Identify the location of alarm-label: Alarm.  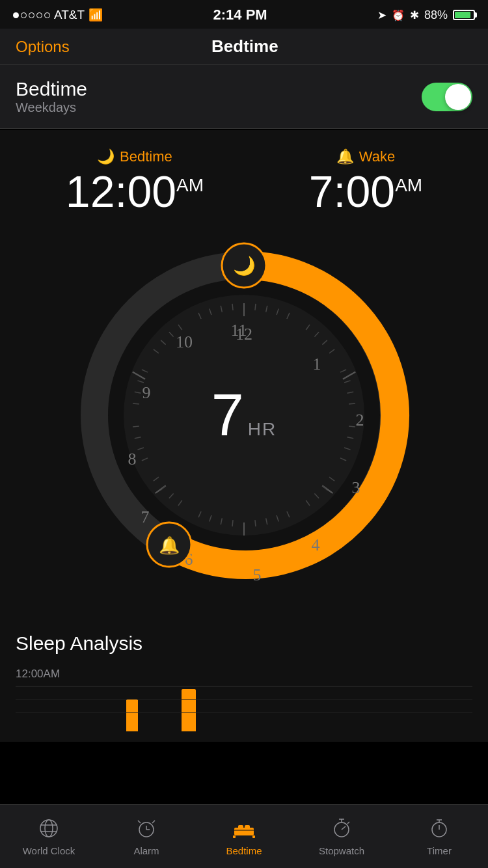
(146, 851).